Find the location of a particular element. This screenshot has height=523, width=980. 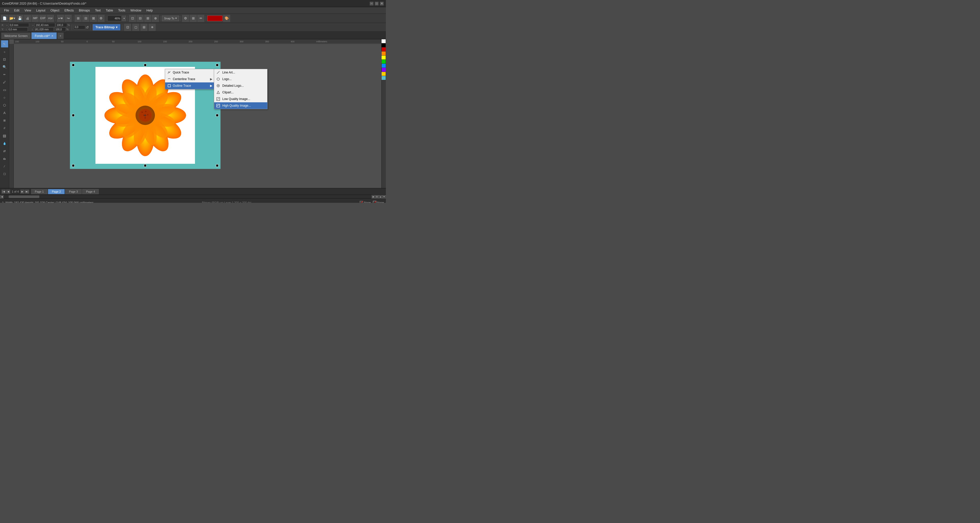

menu-window: Window is located at coordinates (136, 11).